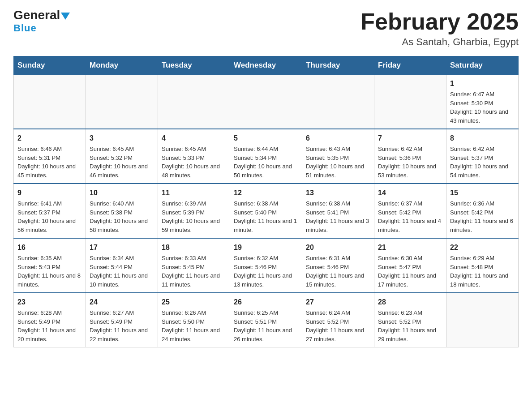 This screenshot has width=532, height=411. Describe the element at coordinates (122, 326) in the screenshot. I see `sun-info: Sunrise: 6:27 AMSunset: 5:49 PMDaylight:…` at that location.